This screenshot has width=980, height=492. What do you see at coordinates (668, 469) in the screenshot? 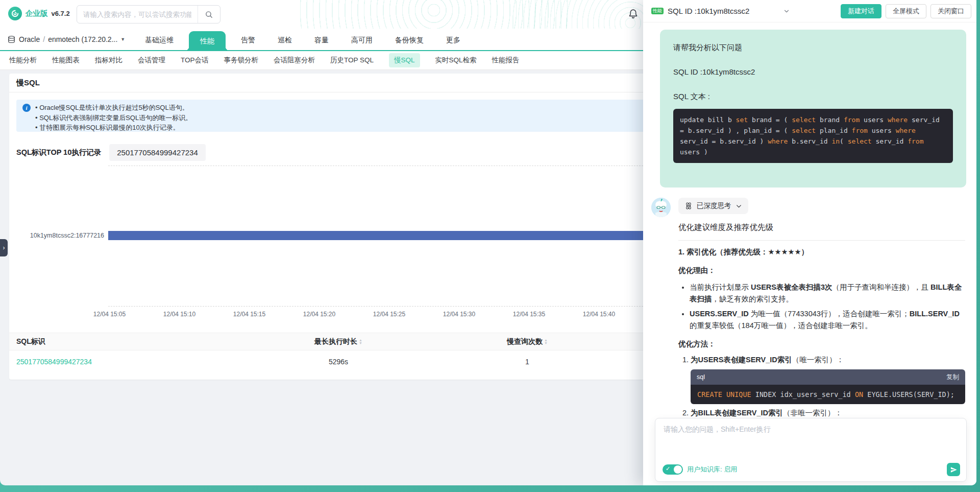
I see `check-icon: ✓` at bounding box center [668, 469].